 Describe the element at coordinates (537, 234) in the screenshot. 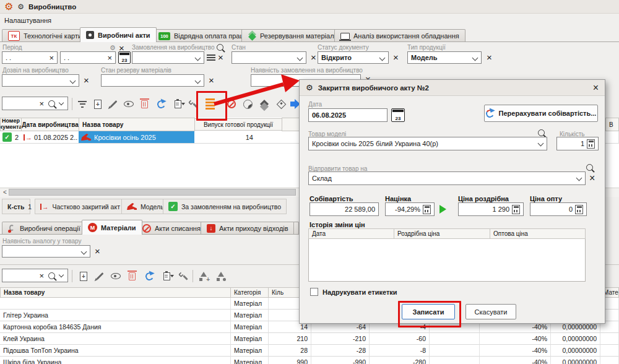

I see `history-header-wholesale: Оптова ціна` at that location.